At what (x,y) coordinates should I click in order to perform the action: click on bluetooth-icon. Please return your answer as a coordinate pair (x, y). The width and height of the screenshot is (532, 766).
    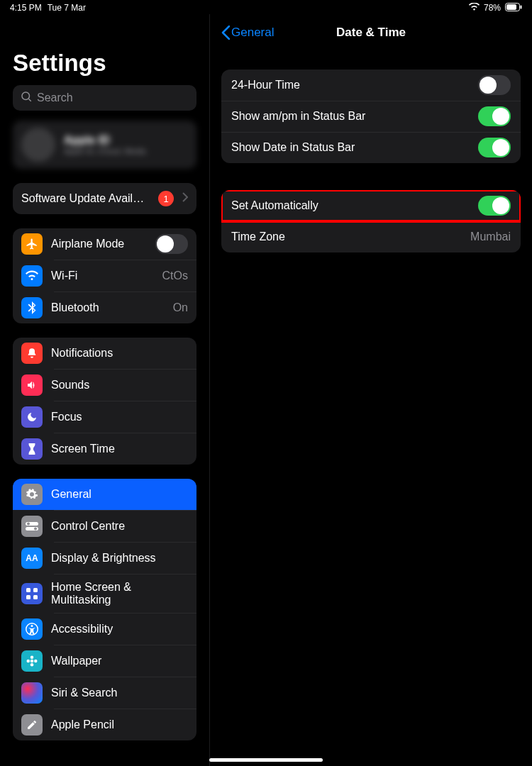
    Looking at the image, I should click on (32, 308).